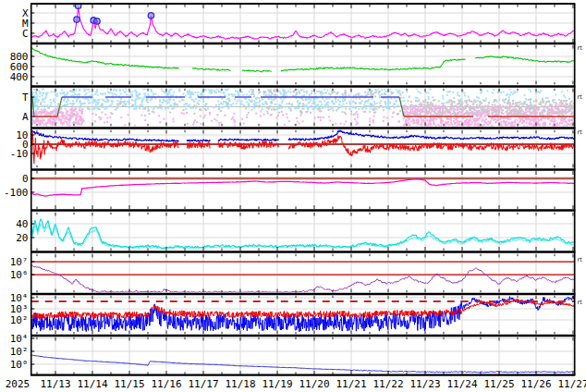 This screenshot has width=586, height=392. Describe the element at coordinates (499, 385) in the screenshot. I see `x-tick-label: 11/25` at that location.